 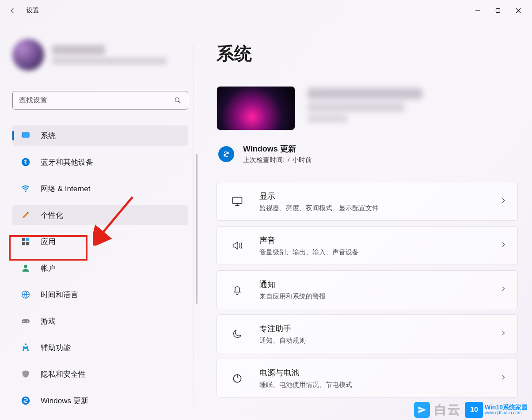 I want to click on sidebar-item-label: 网络 & Internet, so click(x=65, y=189).